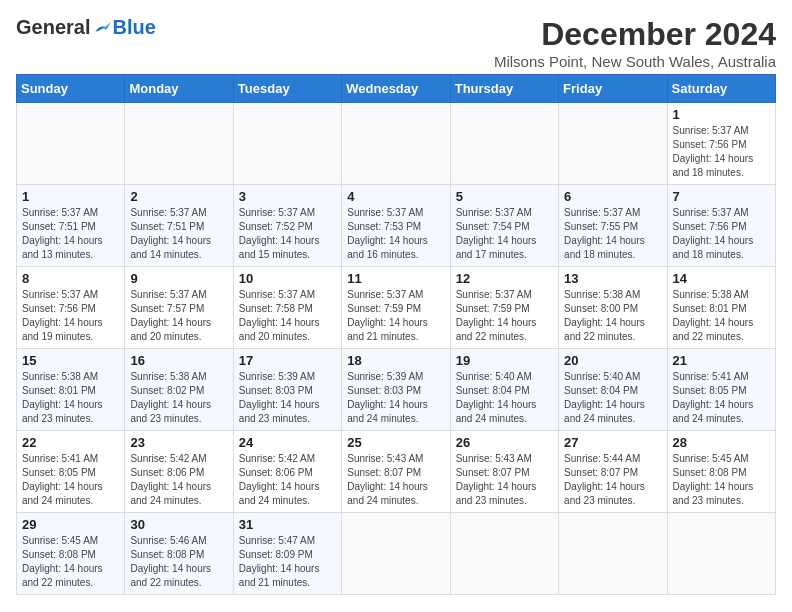  Describe the element at coordinates (396, 89) in the screenshot. I see `header-wednesday: Wednesday` at that location.